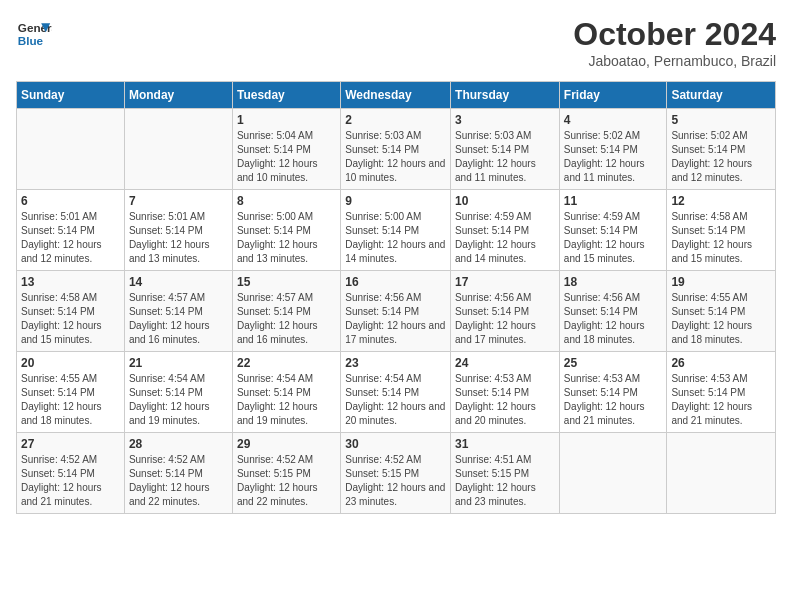 This screenshot has width=792, height=612. I want to click on logo: General Blue, so click(34, 34).